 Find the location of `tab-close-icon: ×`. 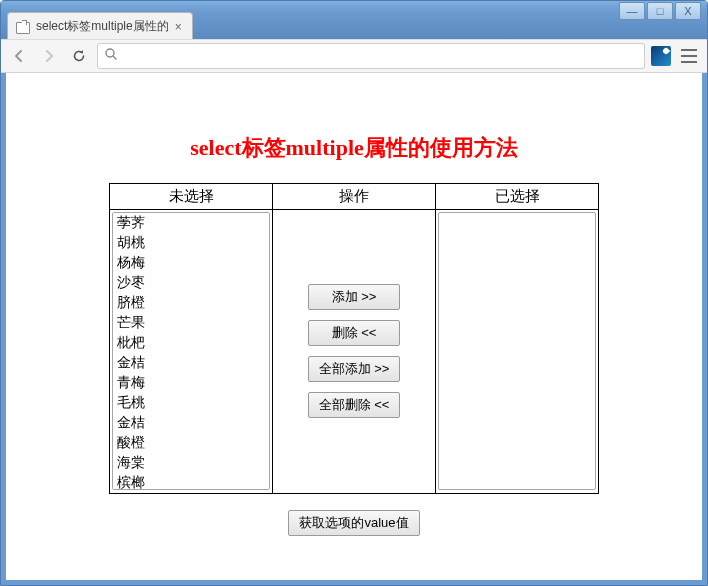

tab-close-icon: × is located at coordinates (178, 27).